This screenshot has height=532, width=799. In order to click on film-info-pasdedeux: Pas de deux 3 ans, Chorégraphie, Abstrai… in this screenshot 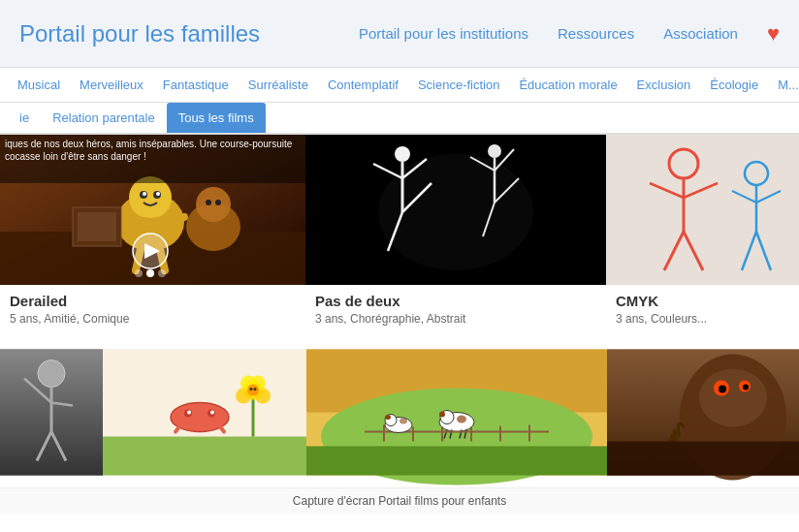, I will do `click(456, 311)`.